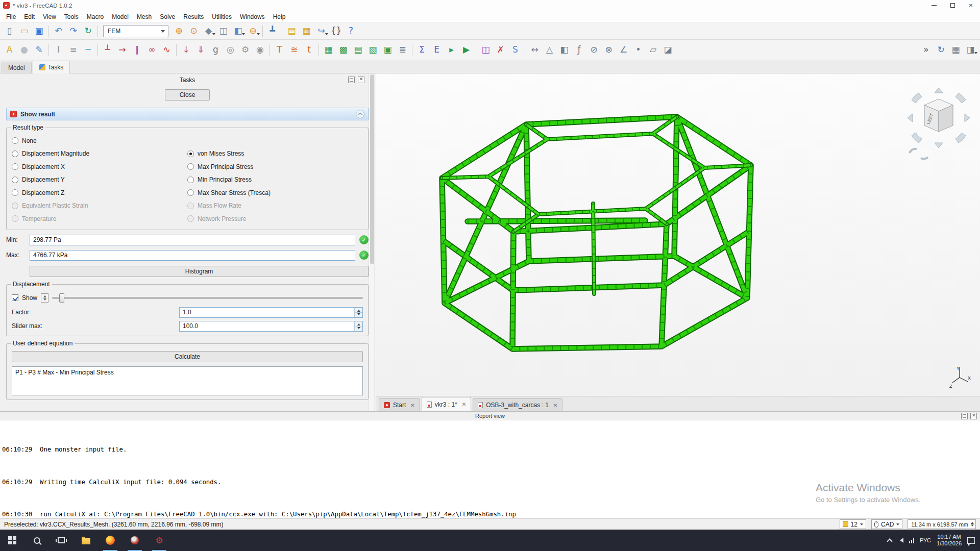 The width and height of the screenshot is (980, 551). I want to click on fem-constraint-pulley-button: ◉, so click(260, 50).